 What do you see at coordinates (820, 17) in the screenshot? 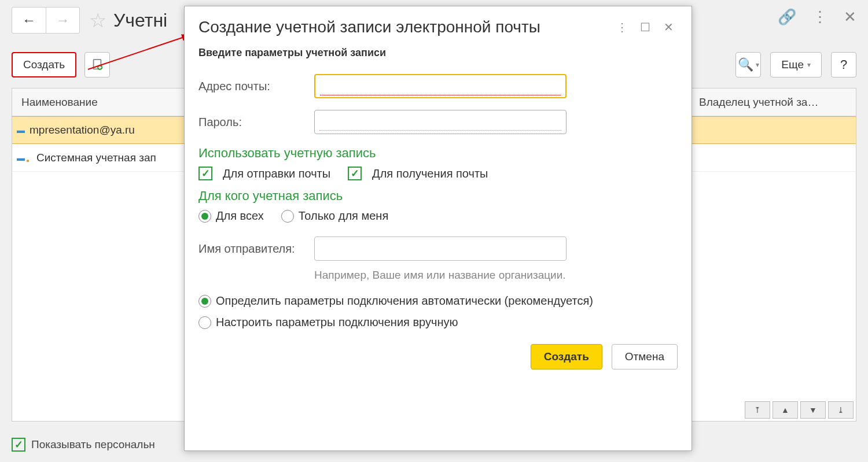
I see `kebab-menu-icon: ⋮` at bounding box center [820, 17].